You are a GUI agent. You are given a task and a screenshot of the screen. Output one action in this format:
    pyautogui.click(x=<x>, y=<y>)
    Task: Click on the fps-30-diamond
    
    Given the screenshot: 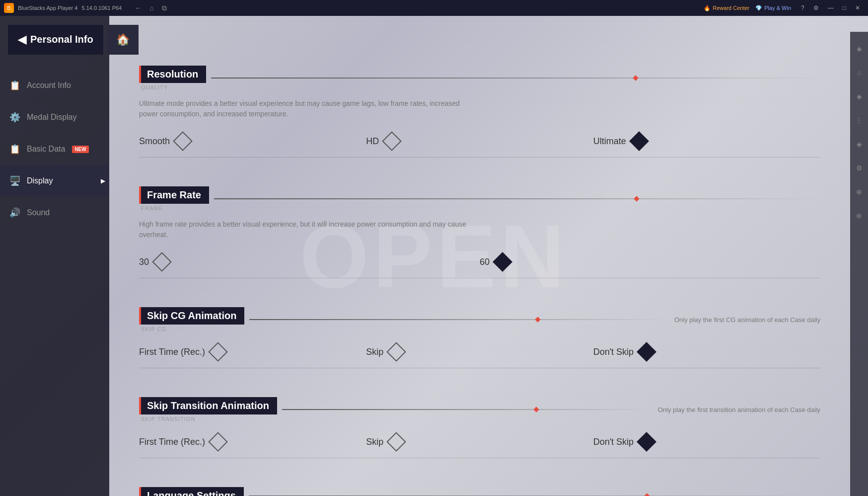 What is the action you would take?
    pyautogui.click(x=162, y=262)
    